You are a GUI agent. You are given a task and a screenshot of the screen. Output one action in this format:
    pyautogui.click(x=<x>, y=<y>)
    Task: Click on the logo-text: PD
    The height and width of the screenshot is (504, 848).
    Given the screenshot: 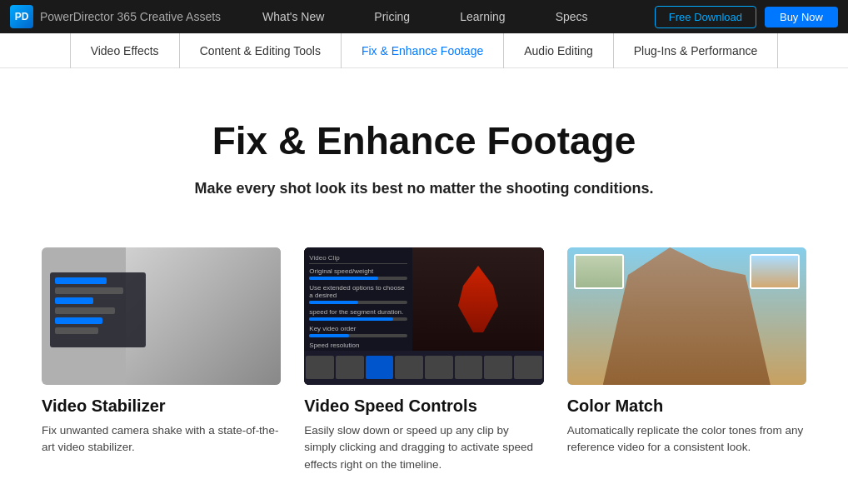 What is the action you would take?
    pyautogui.click(x=22, y=17)
    